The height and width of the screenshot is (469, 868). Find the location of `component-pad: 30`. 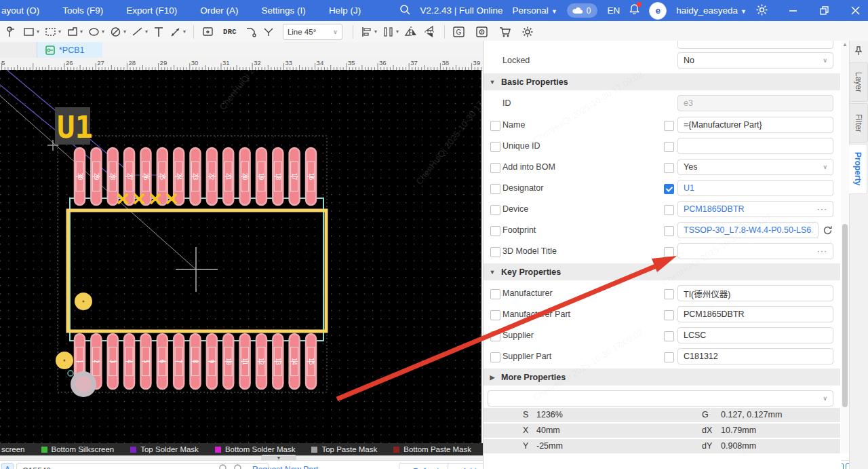

component-pad: 30 is located at coordinates (80, 176).